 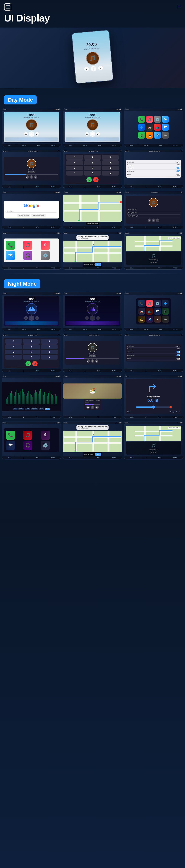 I want to click on cp-settings: ⚙️, so click(x=45, y=255).